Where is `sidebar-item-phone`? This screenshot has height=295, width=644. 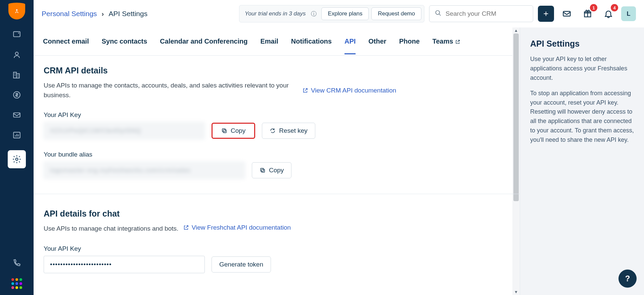
sidebar-item-phone is located at coordinates (17, 263).